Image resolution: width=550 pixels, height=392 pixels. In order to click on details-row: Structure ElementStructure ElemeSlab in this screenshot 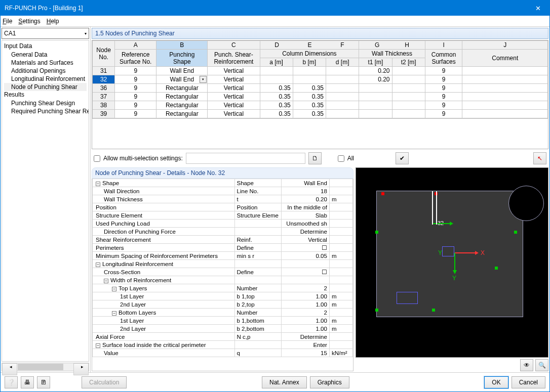, I will do `click(223, 215)`.